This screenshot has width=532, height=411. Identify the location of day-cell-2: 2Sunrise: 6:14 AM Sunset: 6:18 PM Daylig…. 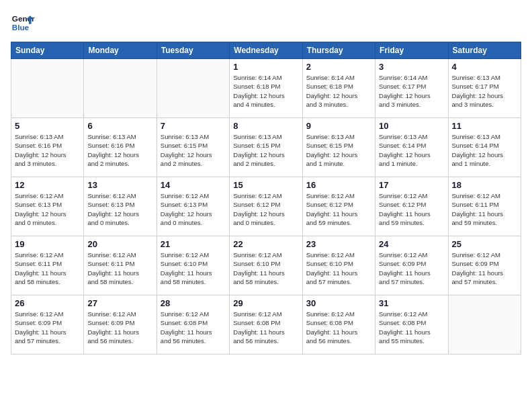
(339, 89).